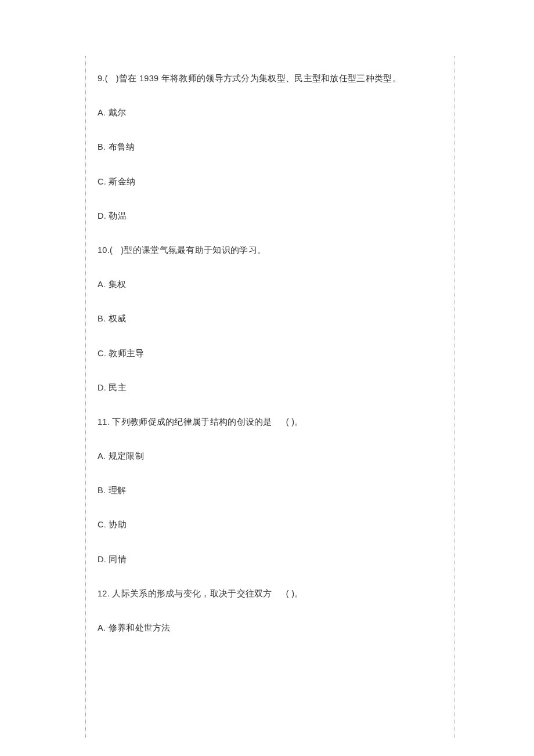  Describe the element at coordinates (105, 250) in the screenshot. I see `q10-prefix: 10.(` at that location.